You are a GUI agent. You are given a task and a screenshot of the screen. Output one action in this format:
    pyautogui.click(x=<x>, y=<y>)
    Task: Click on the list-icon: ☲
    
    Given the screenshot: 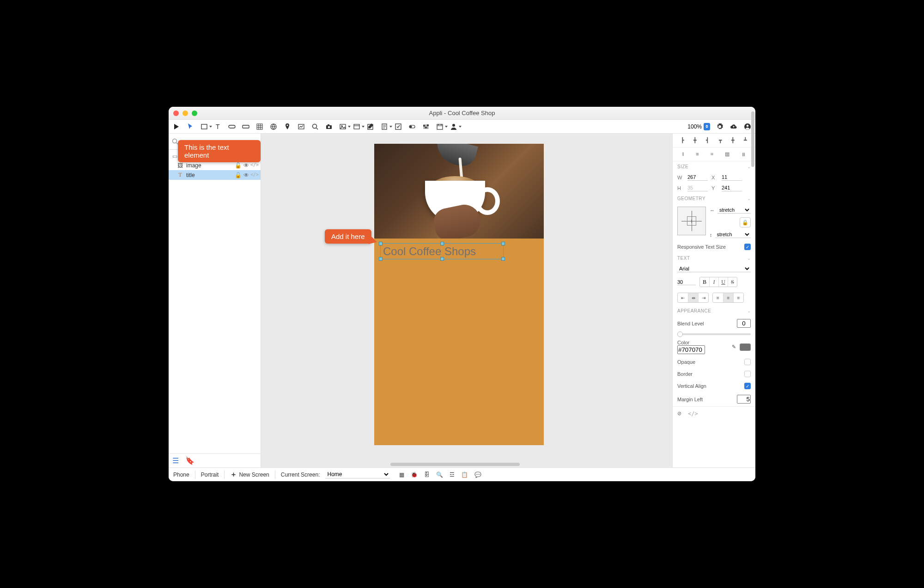 What is the action you would take?
    pyautogui.click(x=452, y=475)
    